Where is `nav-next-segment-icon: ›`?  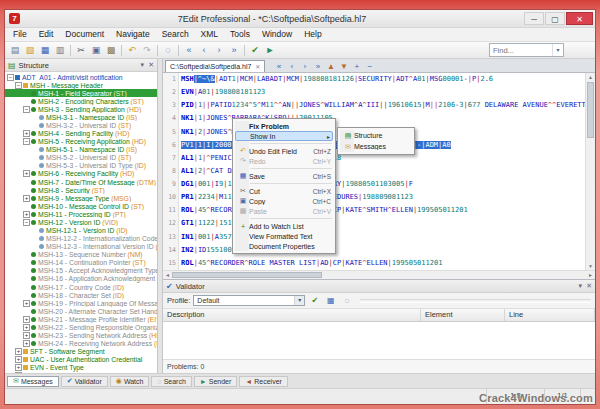 nav-next-segment-icon: › is located at coordinates (304, 66).